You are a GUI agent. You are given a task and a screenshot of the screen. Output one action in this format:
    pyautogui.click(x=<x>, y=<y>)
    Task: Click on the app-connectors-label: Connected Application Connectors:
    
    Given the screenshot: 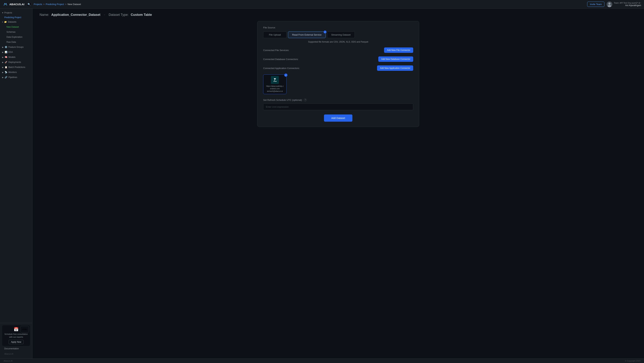 What is the action you would take?
    pyautogui.click(x=282, y=68)
    